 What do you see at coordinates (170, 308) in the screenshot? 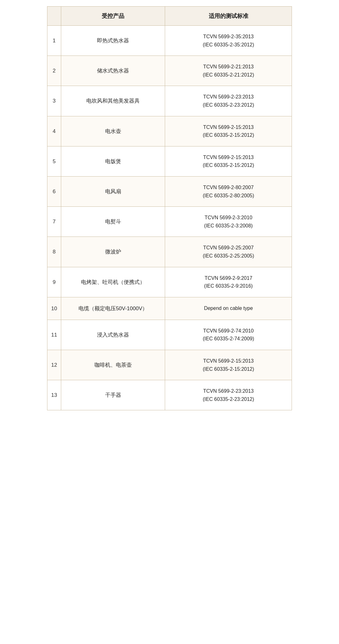
I see `table-row: 10电缆（额定电压50V-1000V）Depend on cable type` at bounding box center [170, 308].